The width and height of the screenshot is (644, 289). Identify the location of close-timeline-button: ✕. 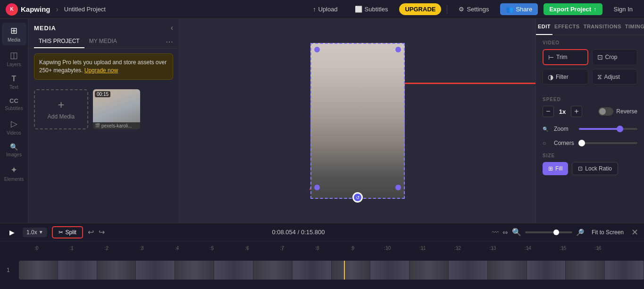
(635, 232).